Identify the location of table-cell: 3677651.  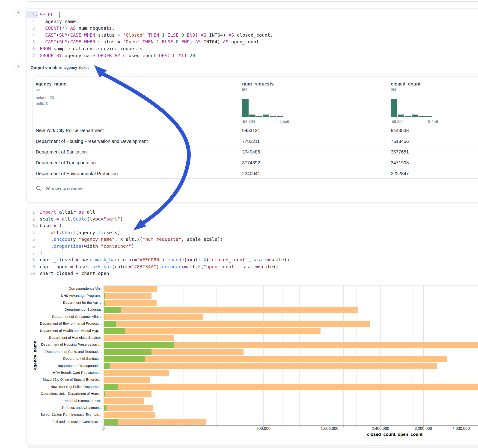
(400, 152).